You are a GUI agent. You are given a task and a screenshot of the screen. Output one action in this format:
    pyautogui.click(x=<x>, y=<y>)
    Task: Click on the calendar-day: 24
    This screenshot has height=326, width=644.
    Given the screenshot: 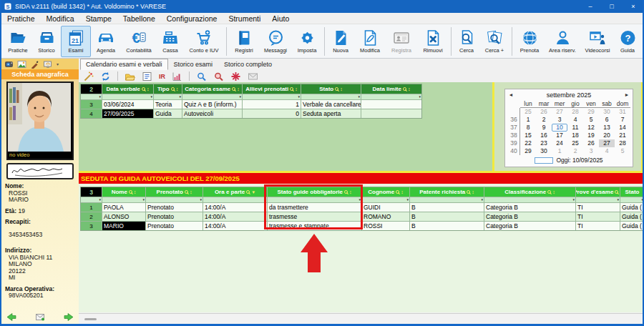 What is the action you would take?
    pyautogui.click(x=560, y=143)
    